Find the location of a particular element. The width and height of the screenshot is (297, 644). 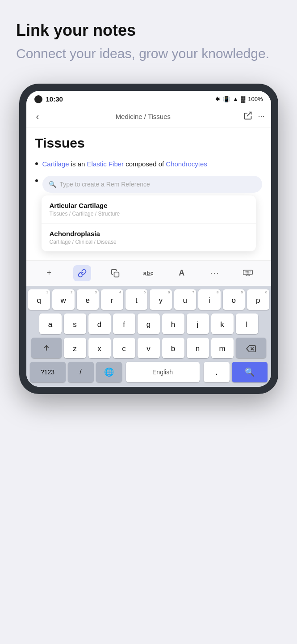

key-a: a is located at coordinates (50, 324).